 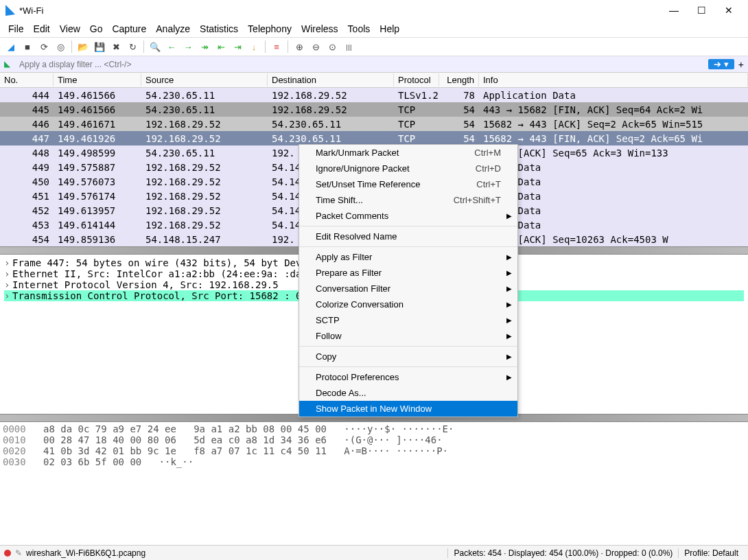 I want to click on restart-capture-icon: ⟳, so click(x=44, y=47).